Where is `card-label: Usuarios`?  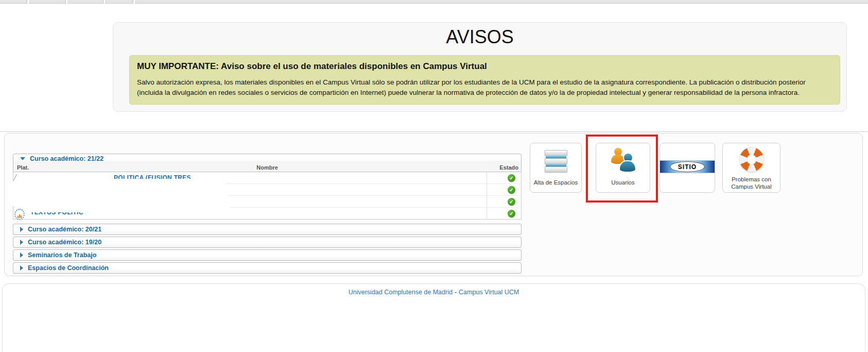 card-label: Usuarios is located at coordinates (623, 182).